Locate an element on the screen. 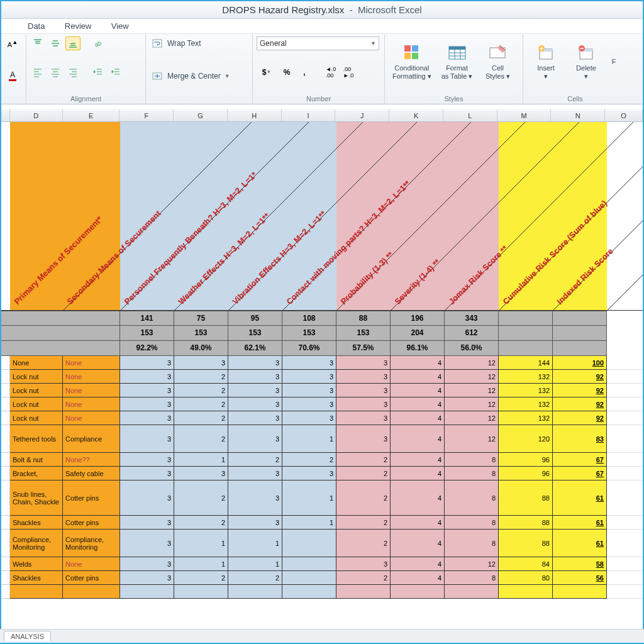 The height and width of the screenshot is (644, 644). align-center-button is located at coordinates (55, 72).